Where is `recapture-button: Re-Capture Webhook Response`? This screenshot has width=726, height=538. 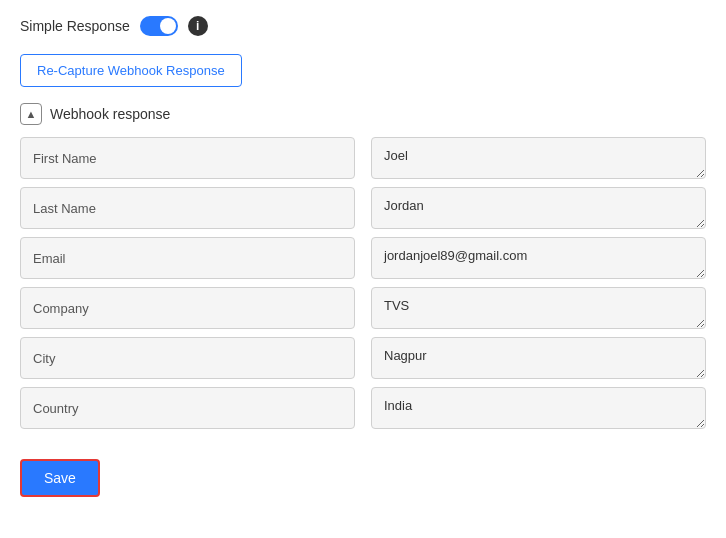
recapture-button: Re-Capture Webhook Response is located at coordinates (131, 70).